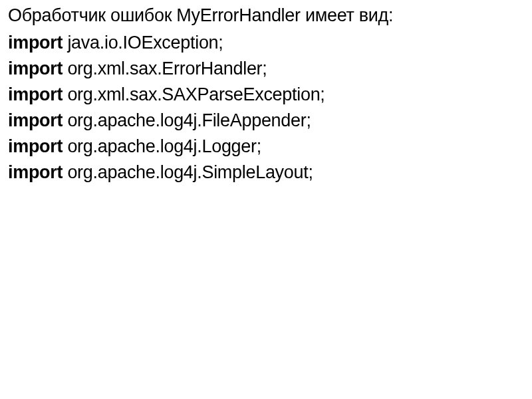  I want to click on import-path: org.xml.sax.ErrorHandler;, so click(165, 68).